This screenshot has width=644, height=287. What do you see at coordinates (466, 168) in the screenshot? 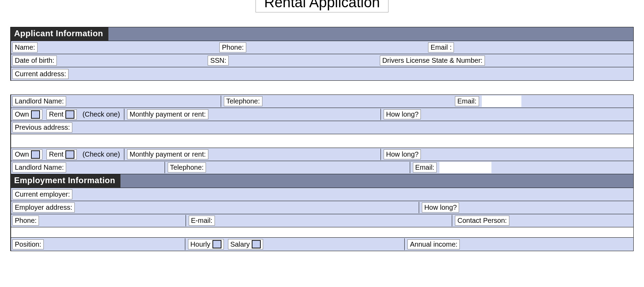
I see `input-landlord-email-prev` at bounding box center [466, 168].